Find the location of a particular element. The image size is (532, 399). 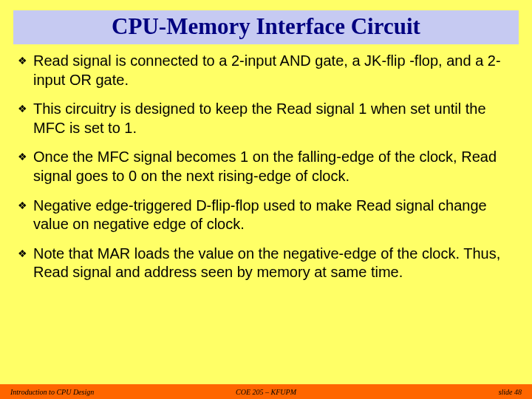

page-title: CPU-Memory Interface Circuit is located at coordinates (266, 27).